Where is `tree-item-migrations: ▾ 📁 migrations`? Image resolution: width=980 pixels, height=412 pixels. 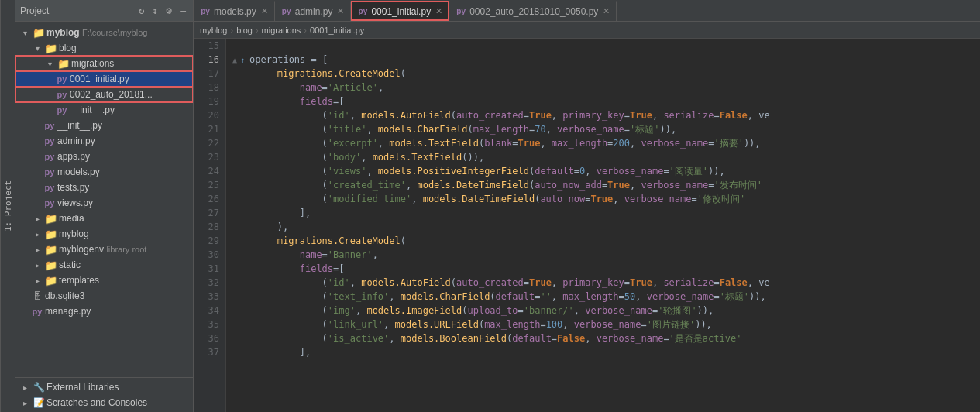 tree-item-migrations: ▾ 📁 migrations is located at coordinates (104, 64).